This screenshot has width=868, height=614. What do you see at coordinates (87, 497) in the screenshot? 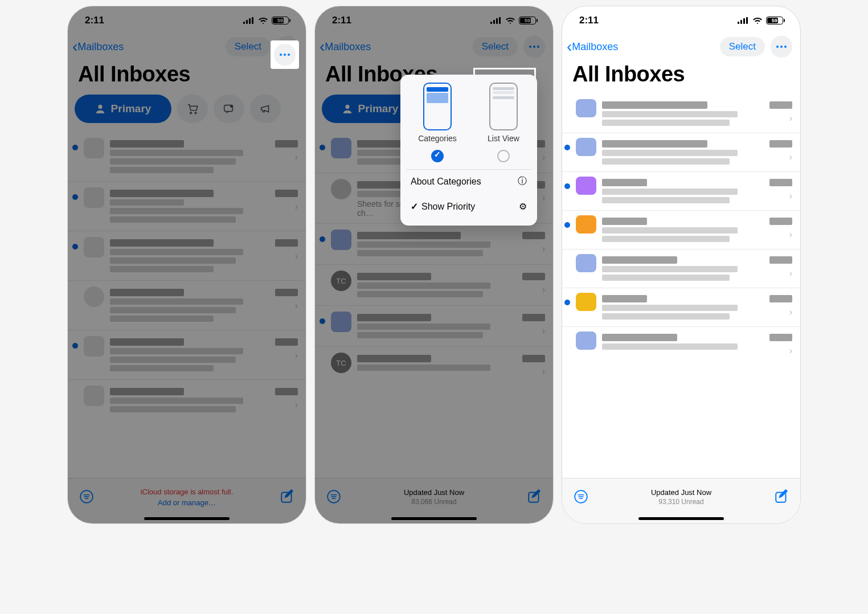
I see `filter-icon` at bounding box center [87, 497].